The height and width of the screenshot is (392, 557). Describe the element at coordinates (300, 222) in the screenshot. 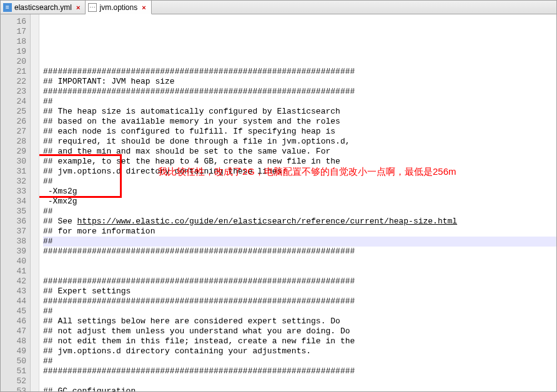

I see `code-line: ## See https://www.elastic.co/guide/en/e…` at that location.